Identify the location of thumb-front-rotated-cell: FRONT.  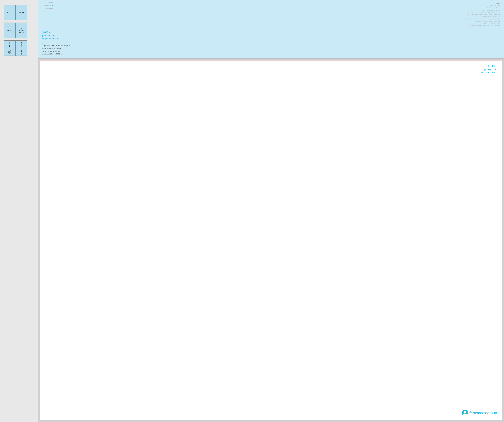
(10, 30).